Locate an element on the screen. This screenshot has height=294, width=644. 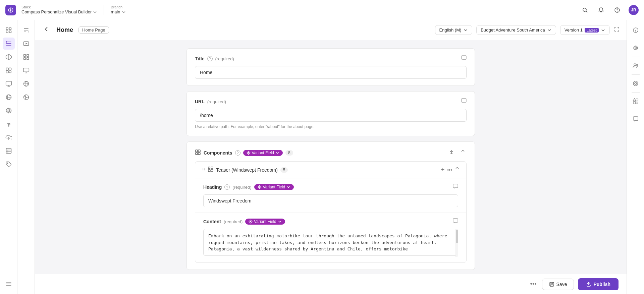
drag-handle-icon: ⠿ is located at coordinates (204, 170).